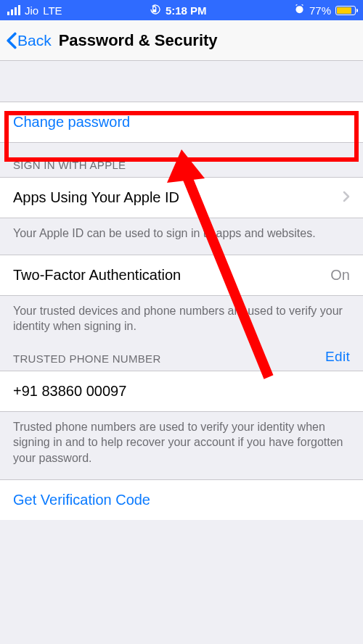 This screenshot has height=644, width=363. I want to click on sign-in-with-apple-header: SIGN IN WITH APPLE, so click(182, 160).